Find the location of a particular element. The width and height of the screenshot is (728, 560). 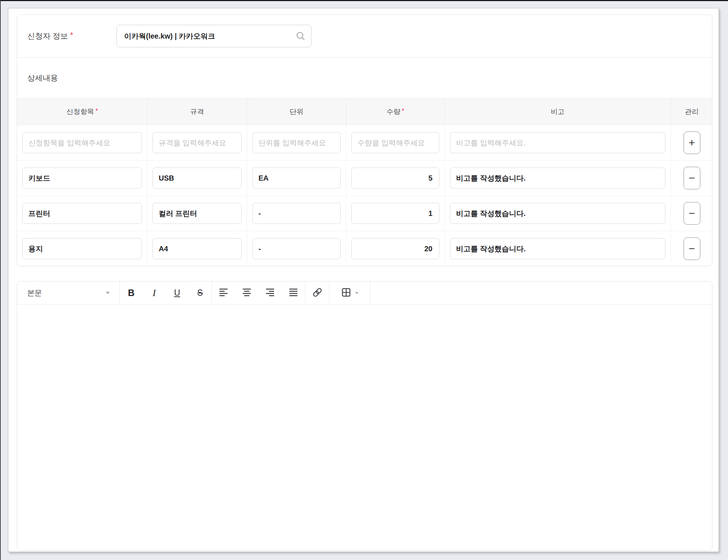

table-row-2-spec-cell is located at coordinates (197, 213).